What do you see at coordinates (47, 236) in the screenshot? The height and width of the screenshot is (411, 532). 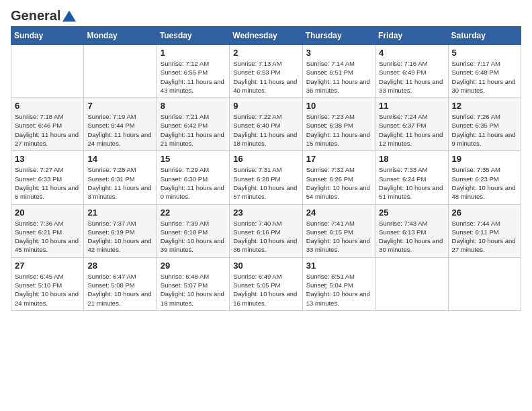 I see `day-info: Sunrise: 7:36 AMSunset: 6:21 PMDaylight:…` at bounding box center [47, 236].